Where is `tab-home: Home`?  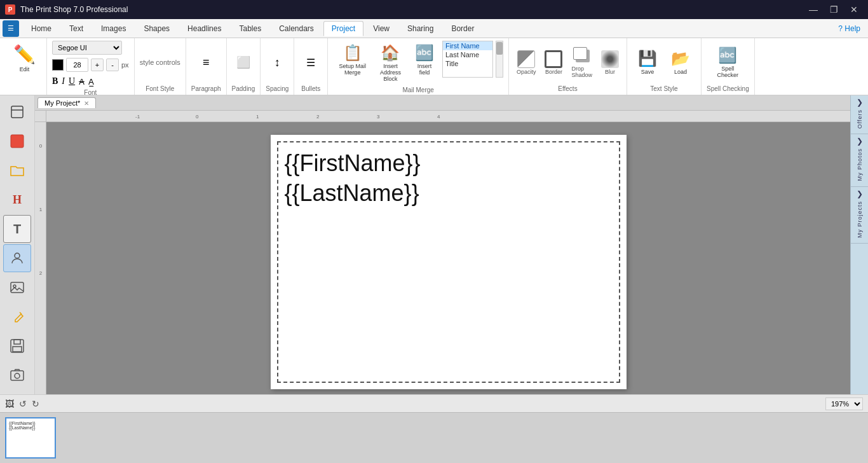
tab-home: Home is located at coordinates (41, 29).